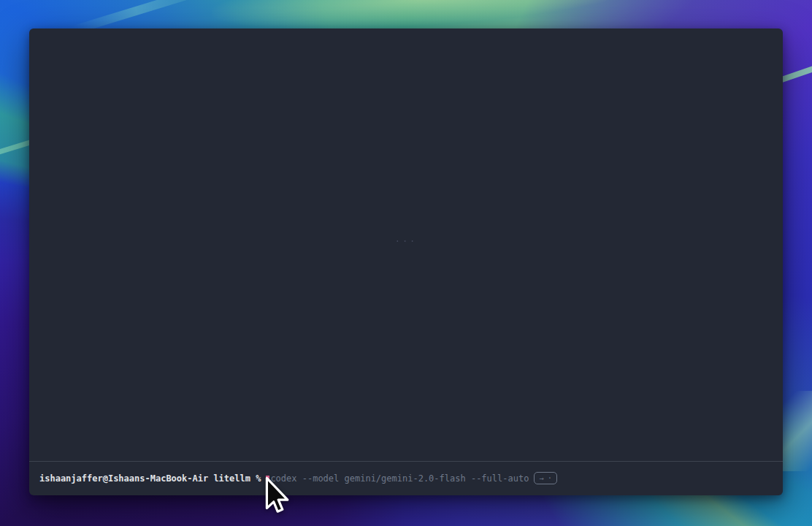 The image size is (812, 526). What do you see at coordinates (399, 479) in the screenshot?
I see `autosuggestion-text: codex --model gemini/gemini-2.0-flash --…` at bounding box center [399, 479].